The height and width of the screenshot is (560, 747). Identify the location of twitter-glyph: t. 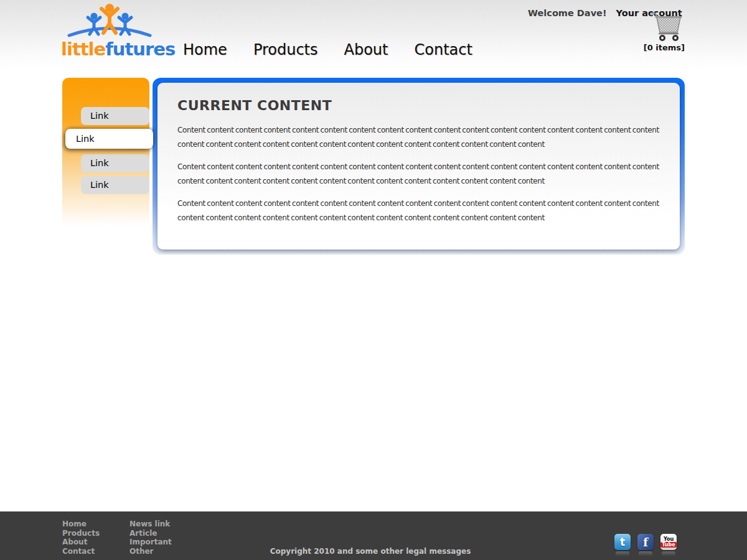
(622, 542).